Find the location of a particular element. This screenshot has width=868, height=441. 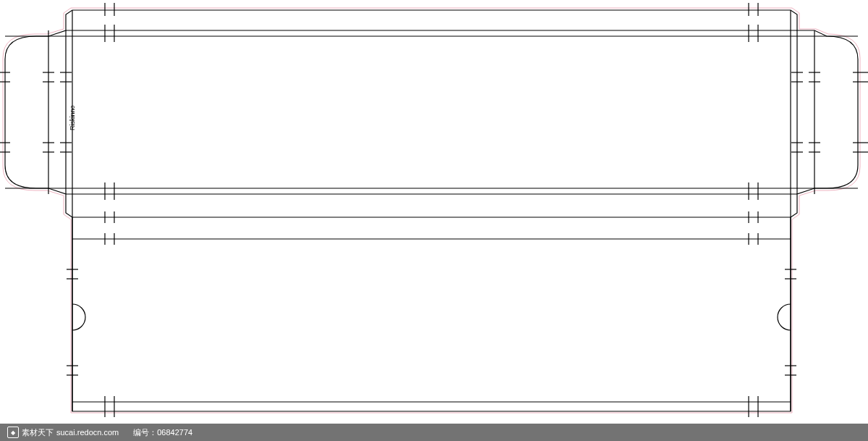

footer-logo: ◆ 素材天下 sucai.redocn.com is located at coordinates (63, 432).